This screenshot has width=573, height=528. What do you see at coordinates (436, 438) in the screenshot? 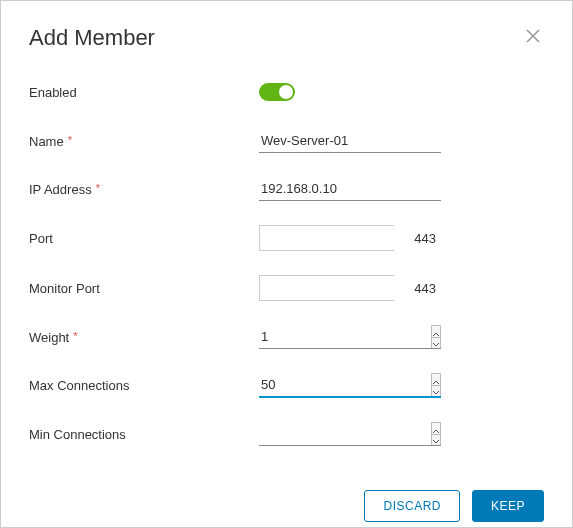
I see `min-conn-step-down` at bounding box center [436, 438].